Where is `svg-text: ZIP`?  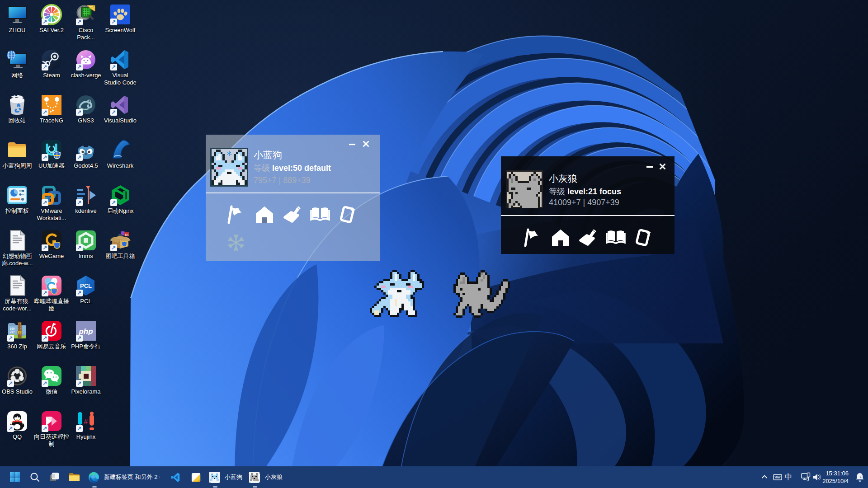
svg-text: ZIP is located at coordinates (13, 332).